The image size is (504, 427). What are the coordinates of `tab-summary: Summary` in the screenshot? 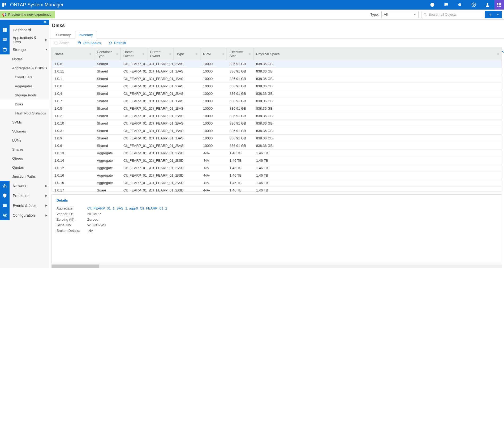 It's located at (63, 35).